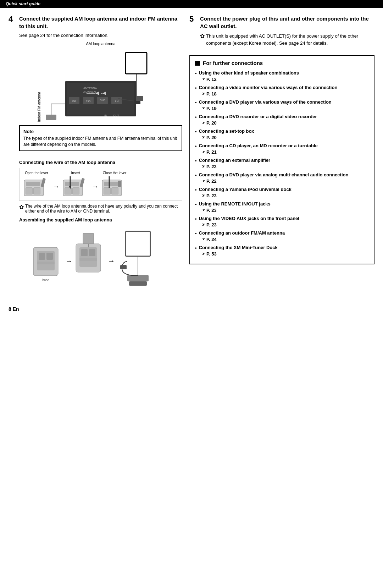  What do you see at coordinates (12, 22) in the screenshot?
I see `section4-number: 4` at bounding box center [12, 22].